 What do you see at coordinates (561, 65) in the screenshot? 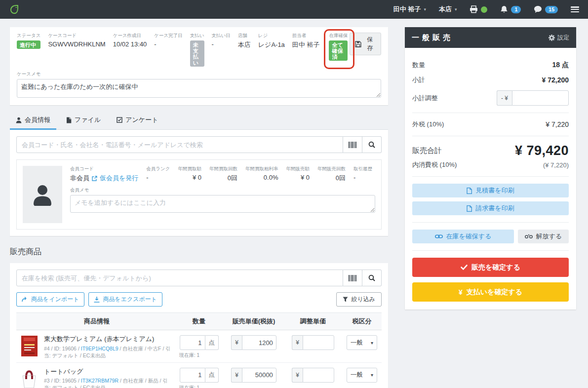
I see `summary-quantity-value: 18 点` at bounding box center [561, 65].